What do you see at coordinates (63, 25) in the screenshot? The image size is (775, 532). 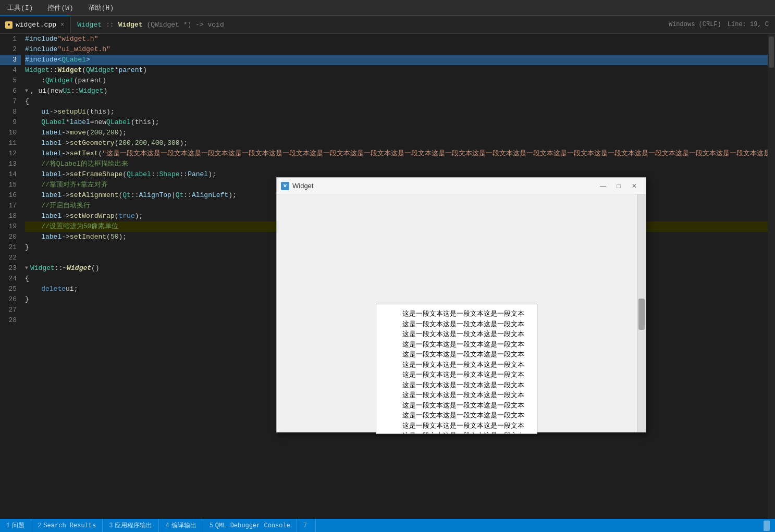 I see `tab-close-button: ×` at bounding box center [63, 25].